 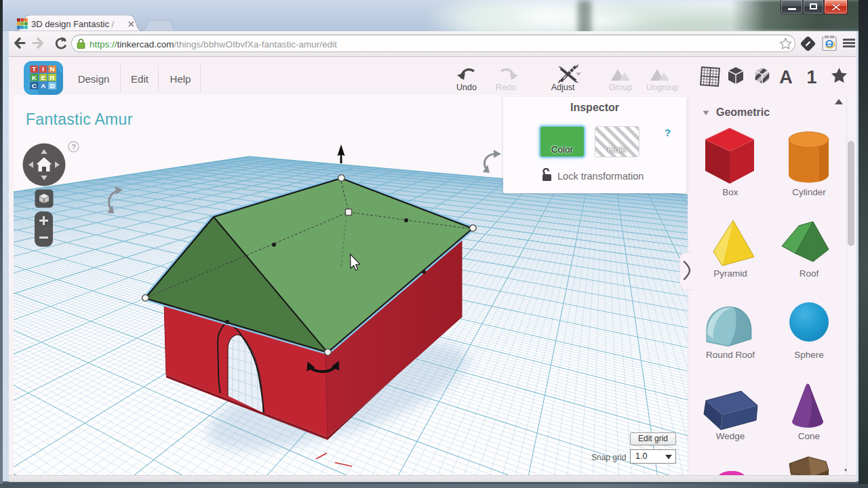 What do you see at coordinates (563, 87) in the screenshot?
I see `svg-text: Adjust` at bounding box center [563, 87].